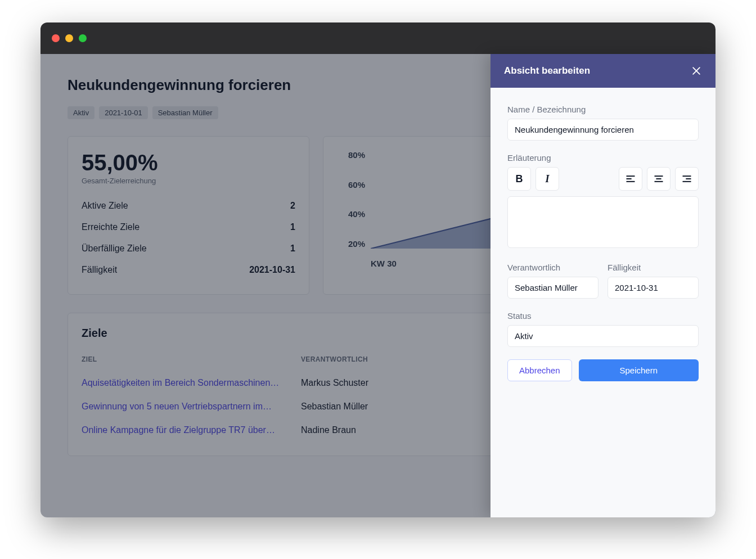 The width and height of the screenshot is (756, 559). What do you see at coordinates (603, 201) in the screenshot?
I see `field-erlaeuterung: Erläuterung B I` at bounding box center [603, 201].